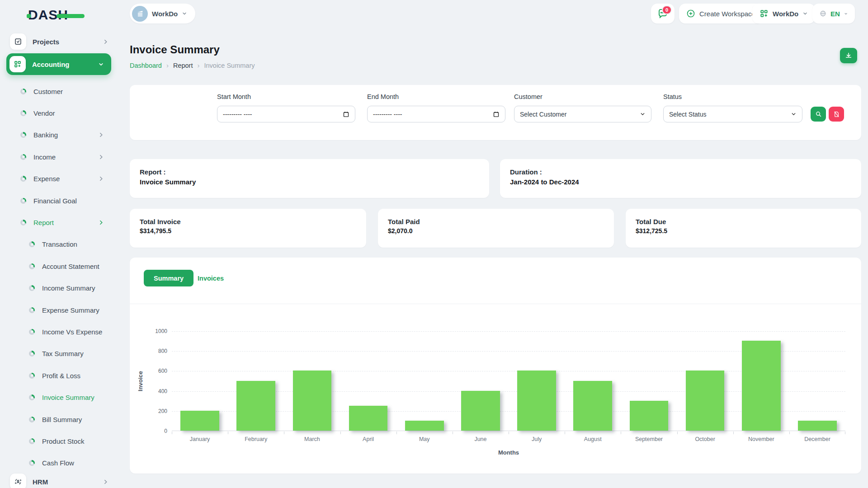 This screenshot has width=868, height=488. Describe the element at coordinates (59, 157) in the screenshot. I see `sidebar-item-income: Income` at that location.